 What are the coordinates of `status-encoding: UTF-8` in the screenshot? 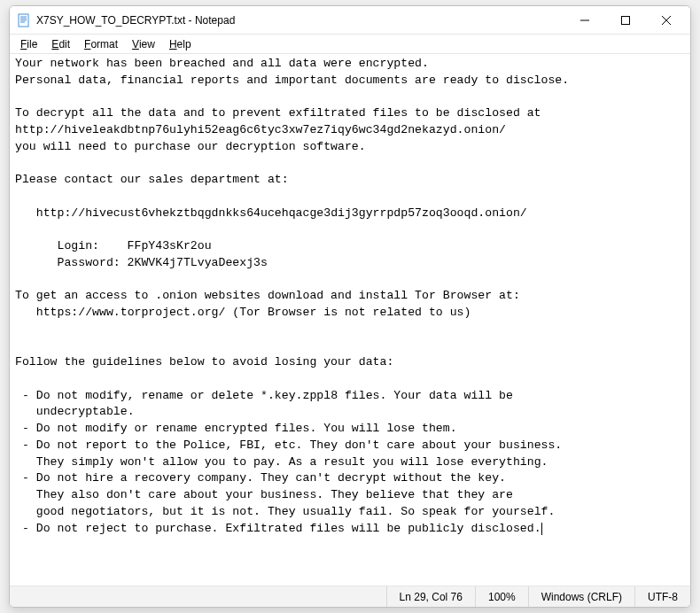 It's located at (663, 597).